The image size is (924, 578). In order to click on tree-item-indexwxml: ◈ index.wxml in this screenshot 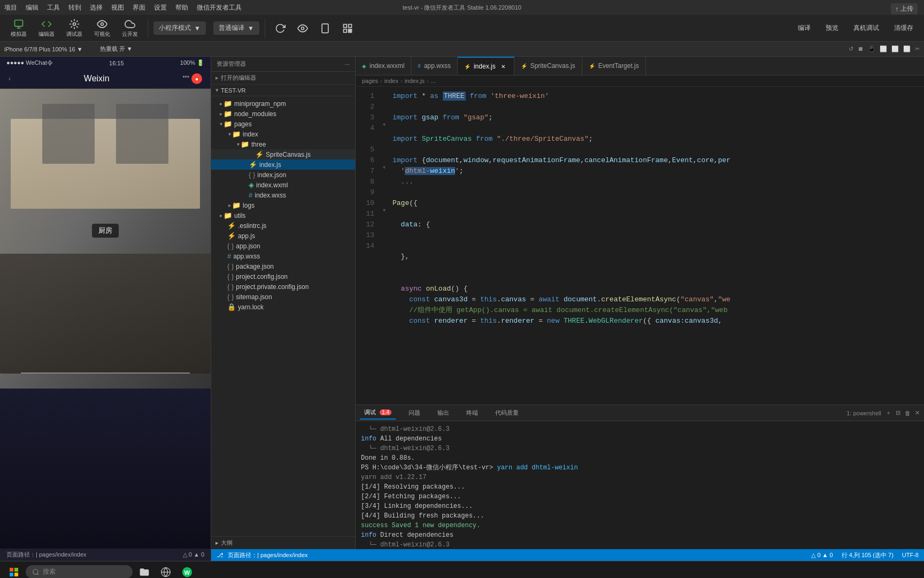, I will do `click(283, 185)`.